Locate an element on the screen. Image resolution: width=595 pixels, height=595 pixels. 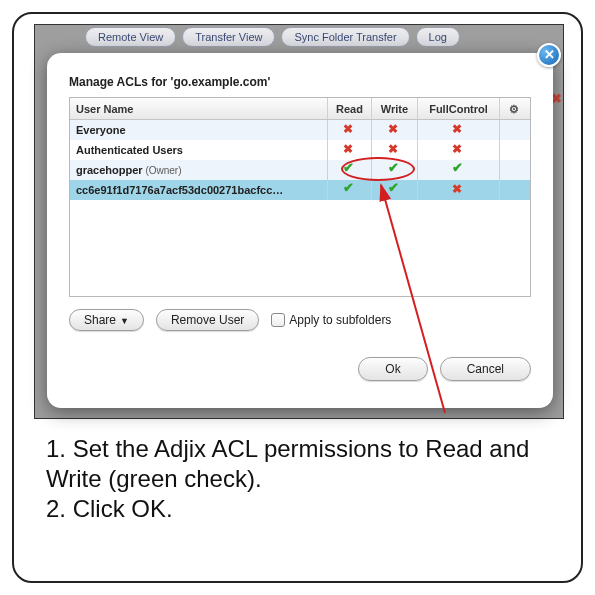
apply-subfolders-checkbox: Apply to subfolders is located at coordinates (331, 320).